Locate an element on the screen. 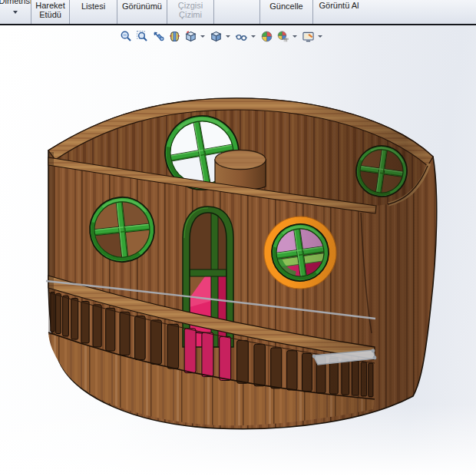  tab-hareket-etudu: Hareket Etüdü is located at coordinates (50, 12).